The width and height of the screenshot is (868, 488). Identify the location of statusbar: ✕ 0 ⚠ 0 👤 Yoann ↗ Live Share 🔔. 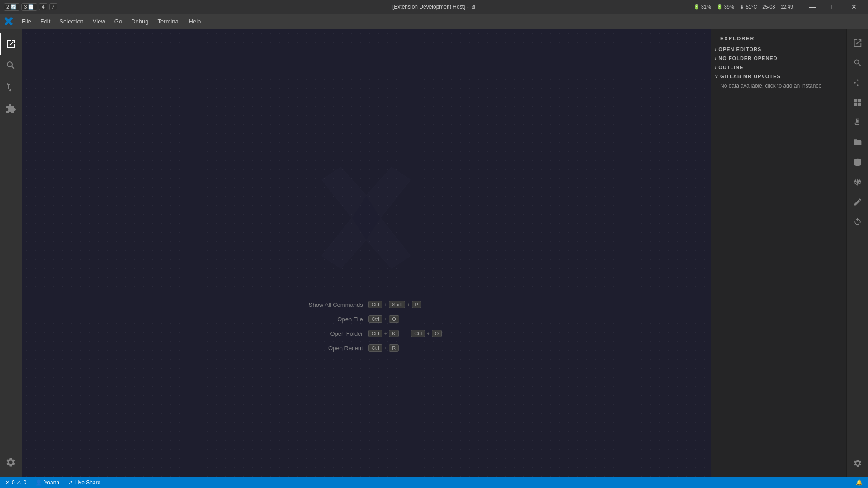
(434, 483).